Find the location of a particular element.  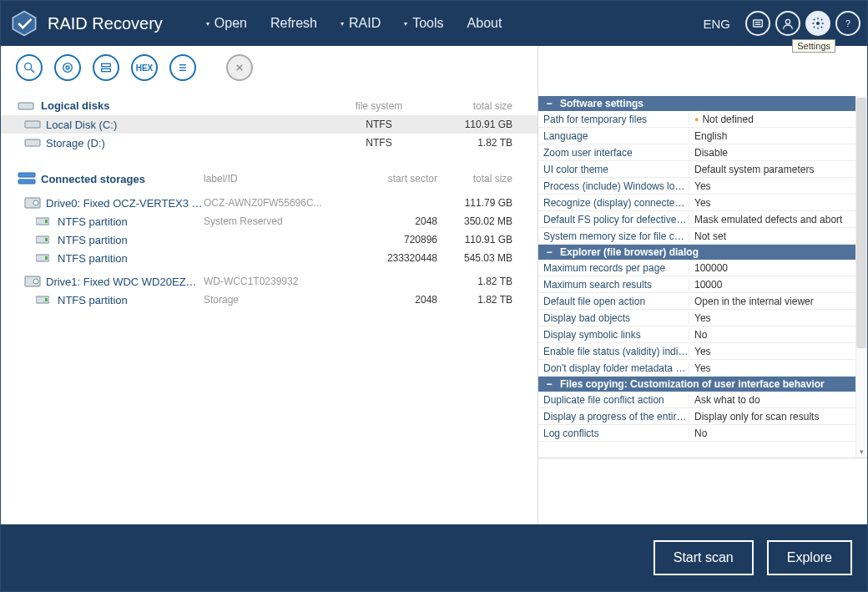

menu-help-button: ? is located at coordinates (848, 23).